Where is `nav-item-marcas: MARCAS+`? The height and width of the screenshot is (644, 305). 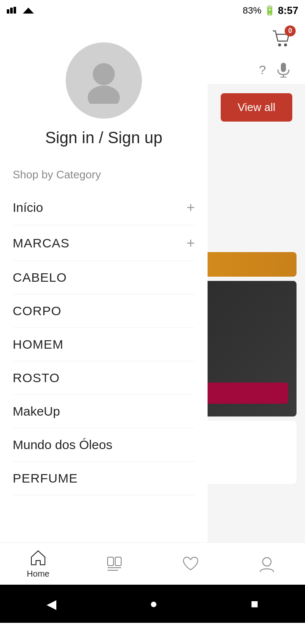
nav-item-marcas: MARCAS+ is located at coordinates (104, 243).